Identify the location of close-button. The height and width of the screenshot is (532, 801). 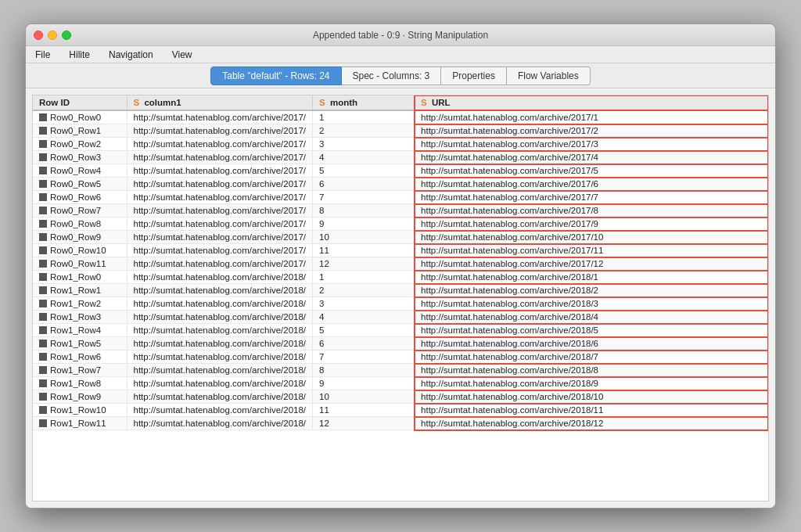
(38, 35).